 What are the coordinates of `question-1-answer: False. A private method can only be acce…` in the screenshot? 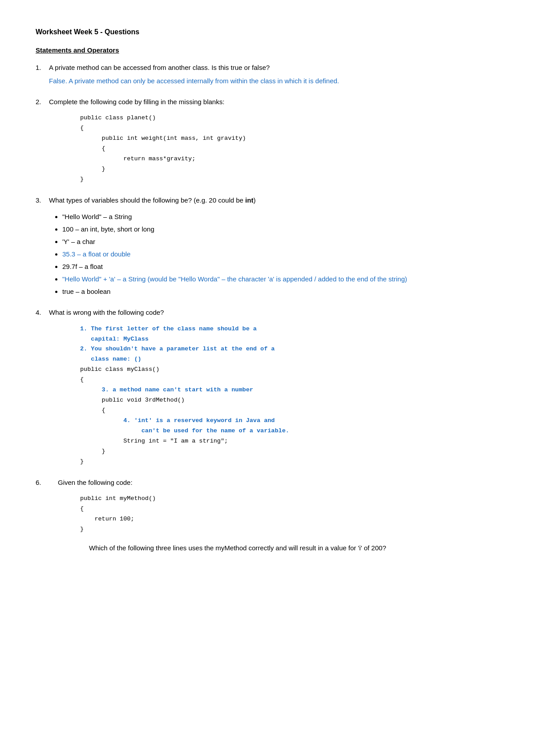 It's located at (274, 81).